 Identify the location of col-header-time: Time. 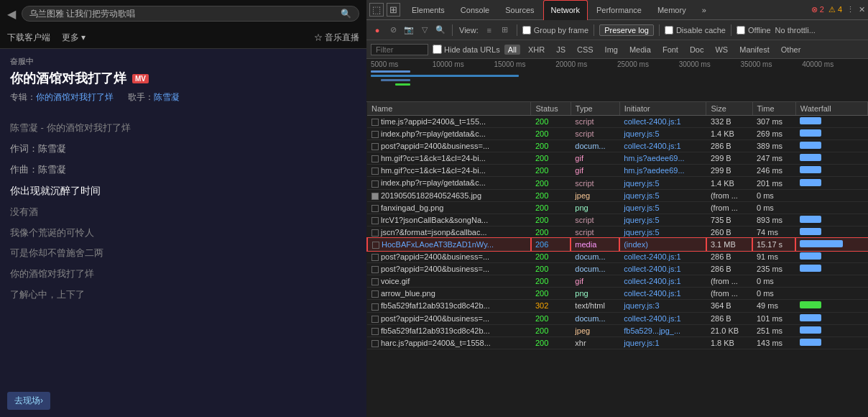
(774, 109).